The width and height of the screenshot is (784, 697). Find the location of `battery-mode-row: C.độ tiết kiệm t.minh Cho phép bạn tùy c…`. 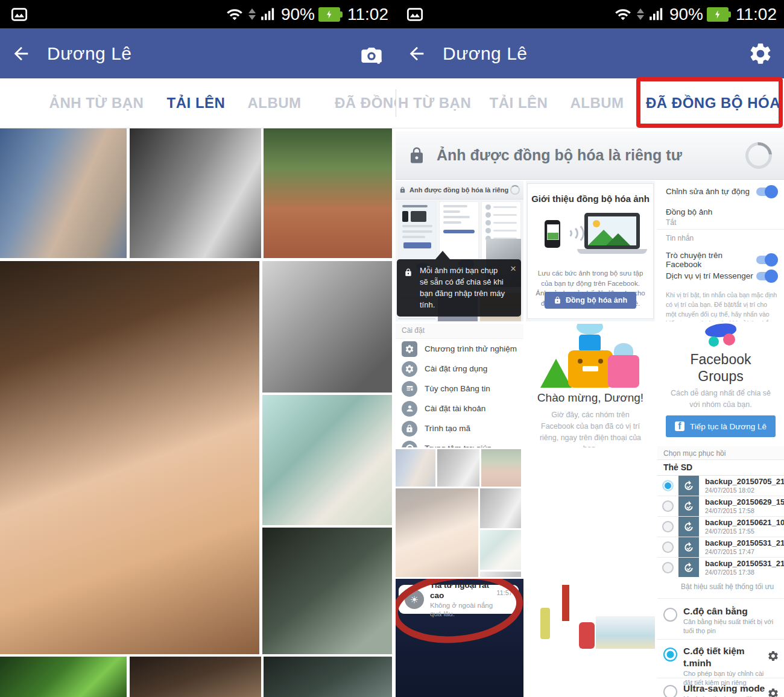

battery-mode-row: C.độ tiết kiệm t.minh Cho phép bạn tùy c… is located at coordinates (721, 666).